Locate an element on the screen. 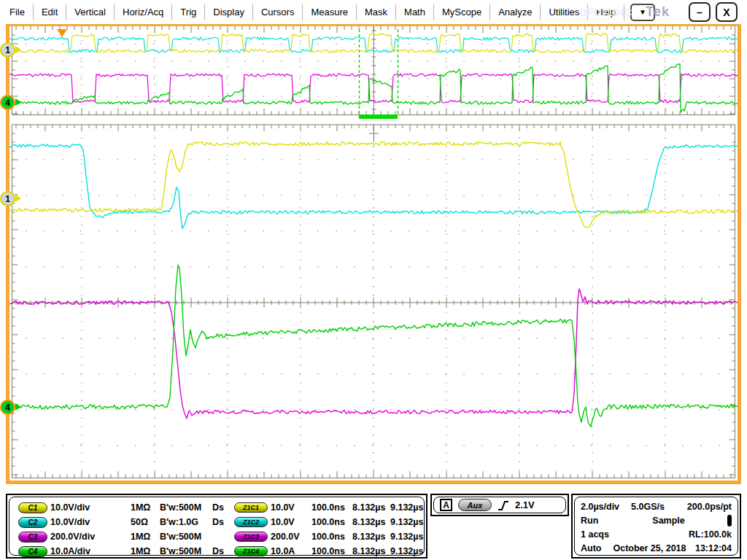 This screenshot has height=560, width=747. menu-item-cursors: Cursors is located at coordinates (279, 12).